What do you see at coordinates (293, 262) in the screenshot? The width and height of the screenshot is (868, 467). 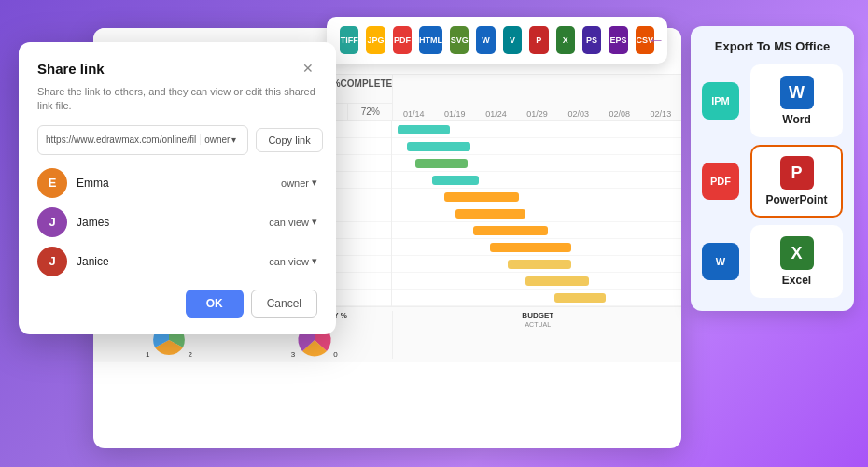 I see `user-permission-janice: can view ▾` at bounding box center [293, 262].